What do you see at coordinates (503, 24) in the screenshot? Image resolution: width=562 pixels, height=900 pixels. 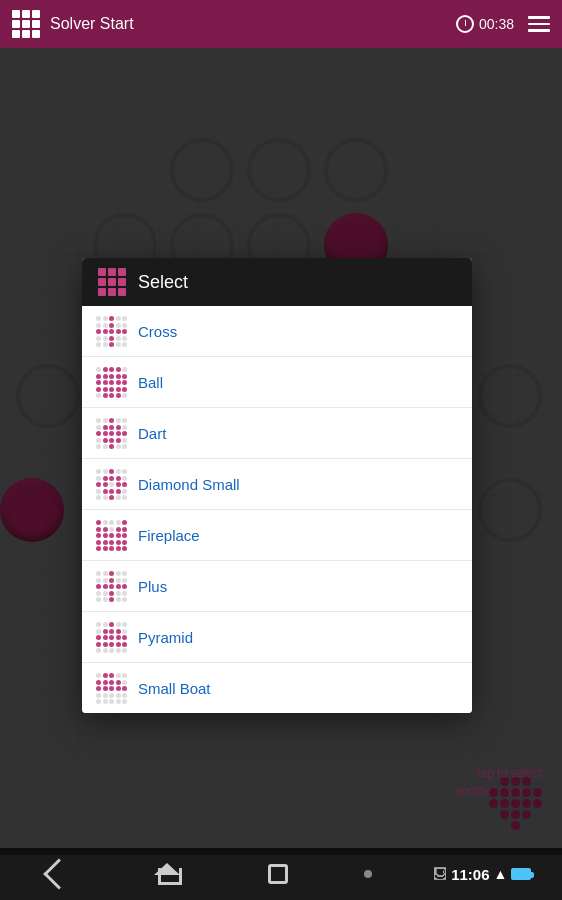 I see `toolbar-right: 00:38` at bounding box center [503, 24].